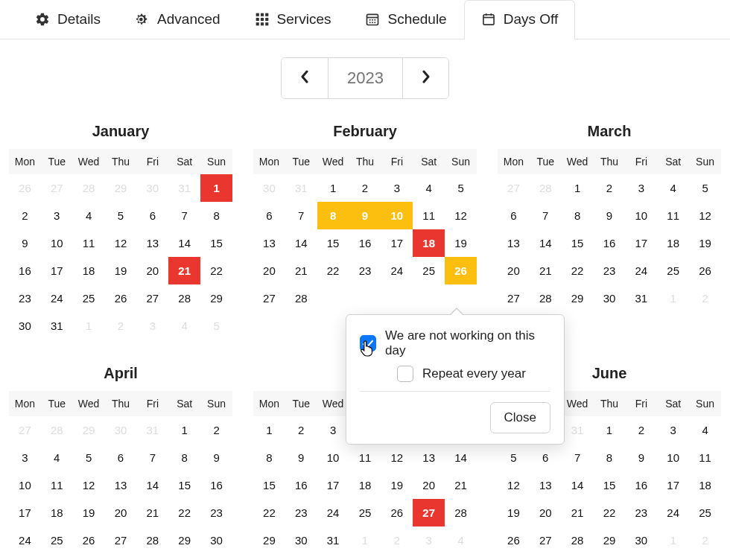 Image resolution: width=730 pixels, height=560 pixels. Describe the element at coordinates (293, 19) in the screenshot. I see `tab-services: Services` at that location.